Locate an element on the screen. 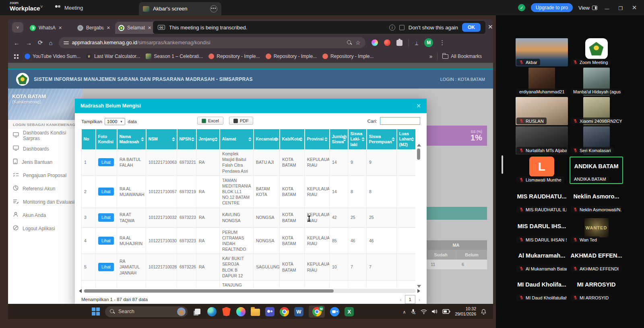 The width and height of the screenshot is (644, 328). scroll-down-icon is located at coordinates (419, 287).